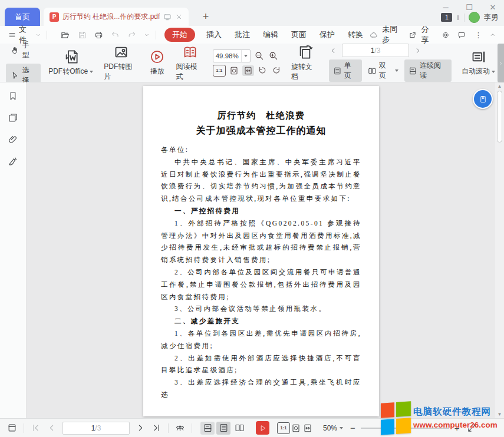 This screenshot has height=437, width=504. What do you see at coordinates (413, 71) in the screenshot?
I see `continuous-icon` at bounding box center [413, 71].